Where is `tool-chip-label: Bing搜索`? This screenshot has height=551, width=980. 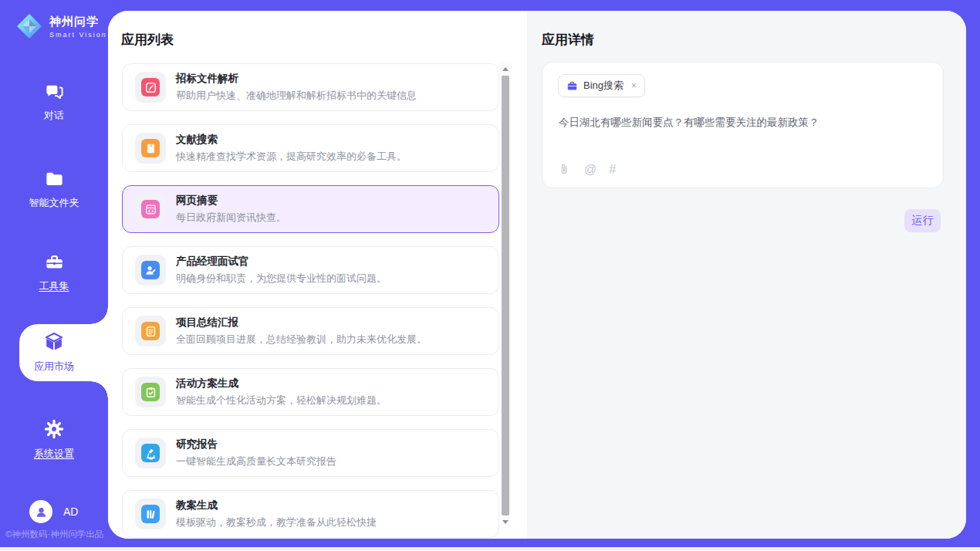
tool-chip-label: Bing搜索 is located at coordinates (603, 86).